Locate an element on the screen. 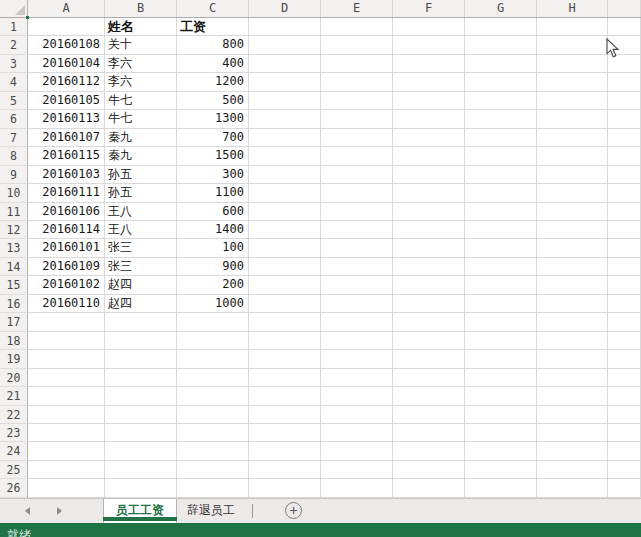 Image resolution: width=641 pixels, height=537 pixels. cell-B15: 赵四 is located at coordinates (141, 285).